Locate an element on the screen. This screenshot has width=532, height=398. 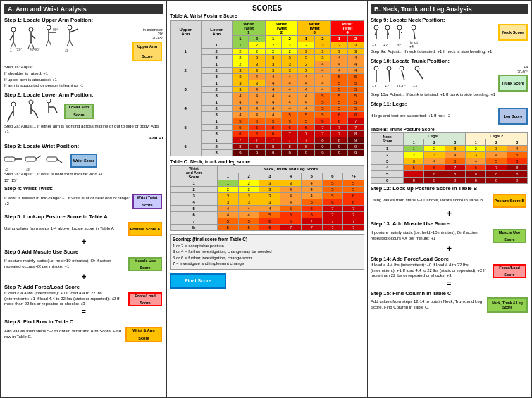
table-a-cell: 1 is located at coordinates (240, 45).